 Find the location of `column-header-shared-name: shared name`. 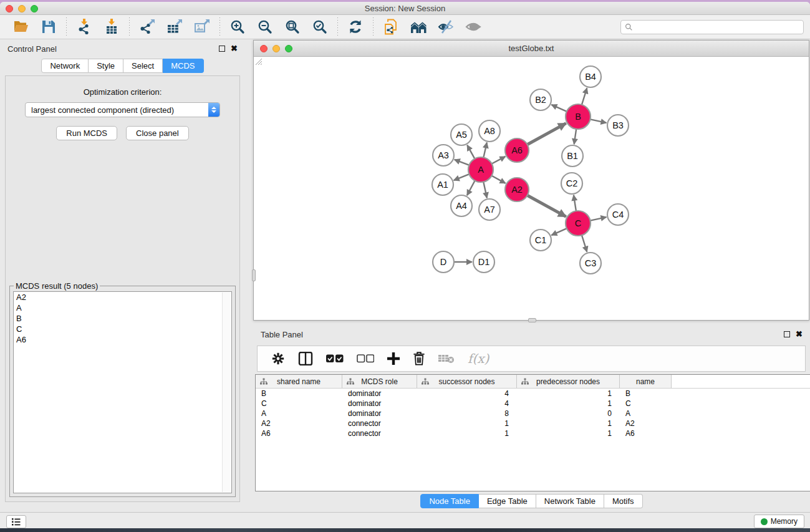

column-header-shared-name: shared name is located at coordinates (299, 382).